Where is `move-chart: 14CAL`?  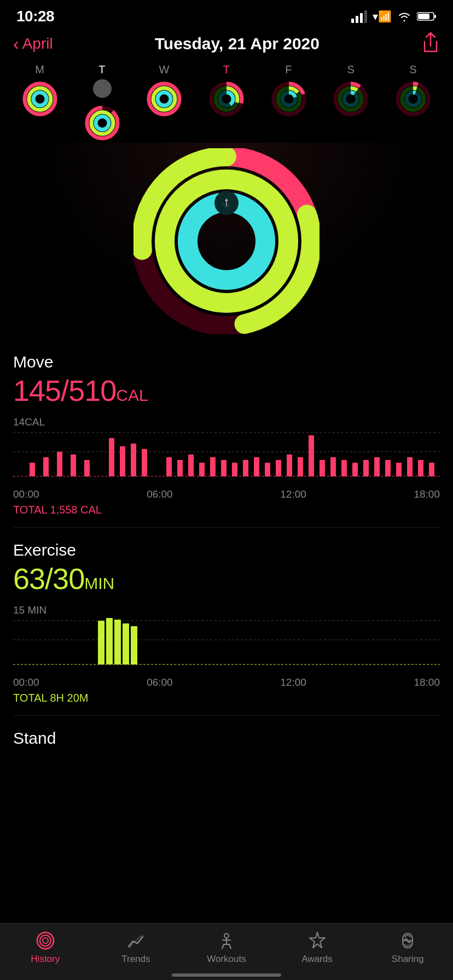
move-chart: 14CAL is located at coordinates (226, 449).